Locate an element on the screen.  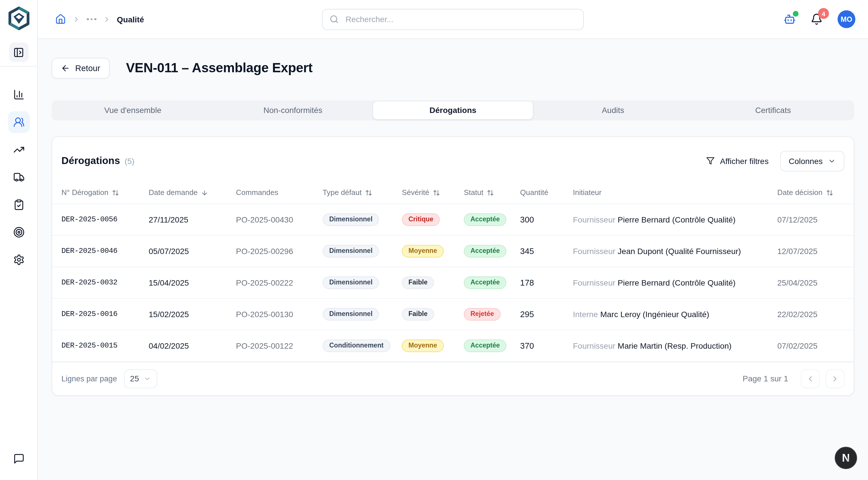
ellipsis-icon is located at coordinates (88, 20).